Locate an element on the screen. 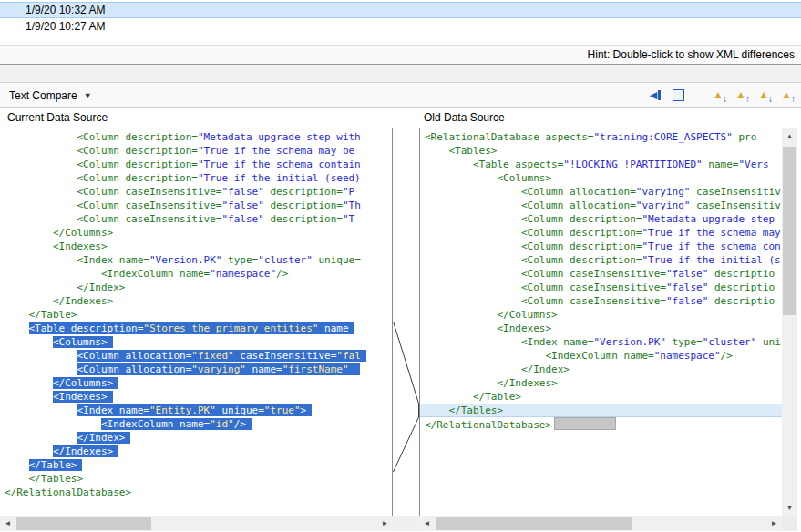 The height and width of the screenshot is (532, 801). code-line: <IndexColumn name="id"/> is located at coordinates (196, 425).